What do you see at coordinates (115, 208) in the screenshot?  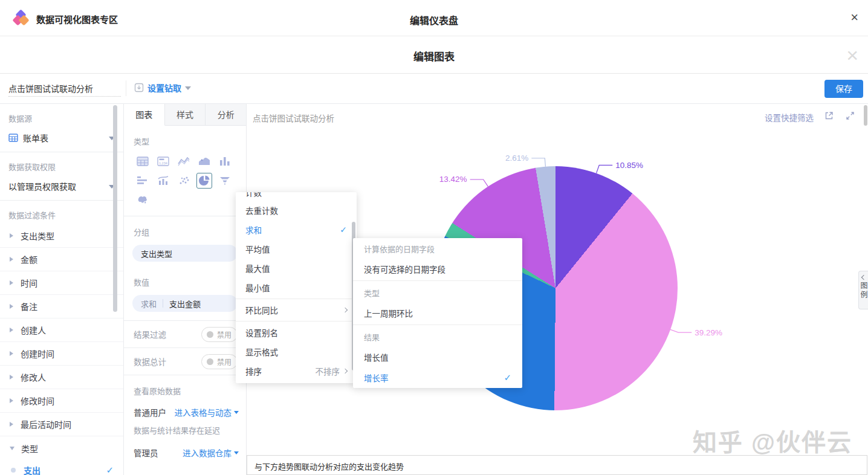 I see `sidebar-scrollbar` at bounding box center [115, 208].